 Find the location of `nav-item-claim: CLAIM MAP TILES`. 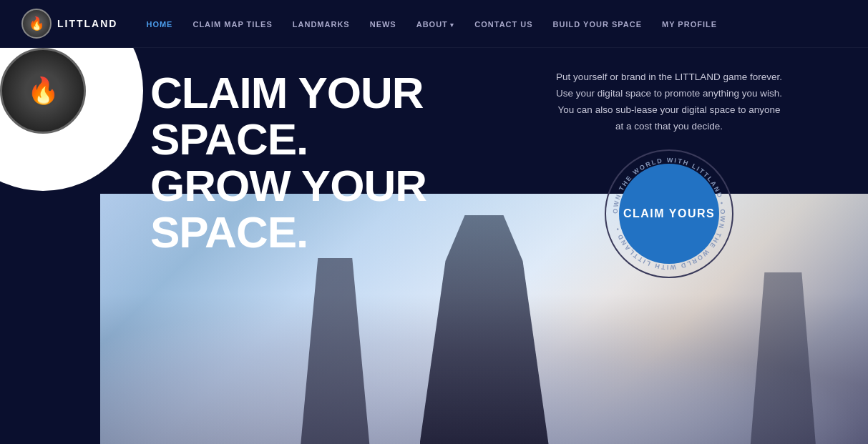

nav-item-claim: CLAIM MAP TILES is located at coordinates (232, 24).